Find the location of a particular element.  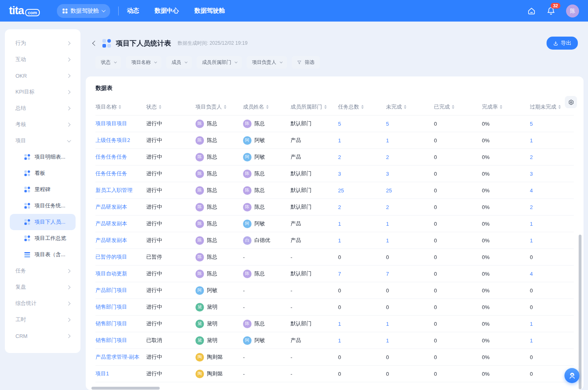

column-header-完成率: 完成率 is located at coordinates (506, 107).